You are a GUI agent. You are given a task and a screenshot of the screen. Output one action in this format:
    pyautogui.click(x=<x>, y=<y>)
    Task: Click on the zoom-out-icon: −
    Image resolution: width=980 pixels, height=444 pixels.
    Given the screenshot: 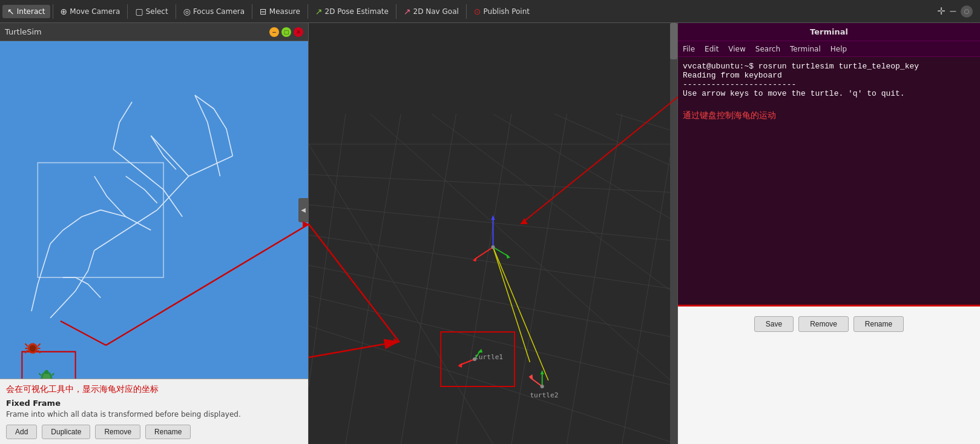 What is the action you would take?
    pyautogui.click(x=953, y=11)
    